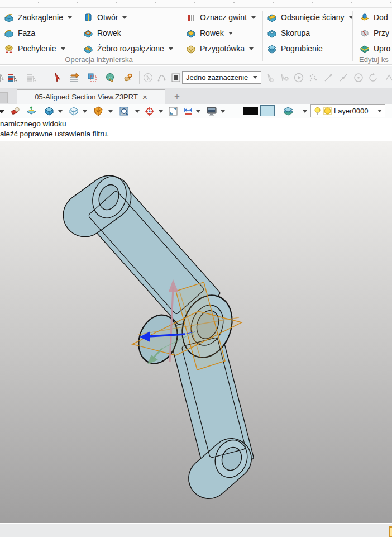  I want to click on layer-dropdown: Layer0000, so click(348, 111).